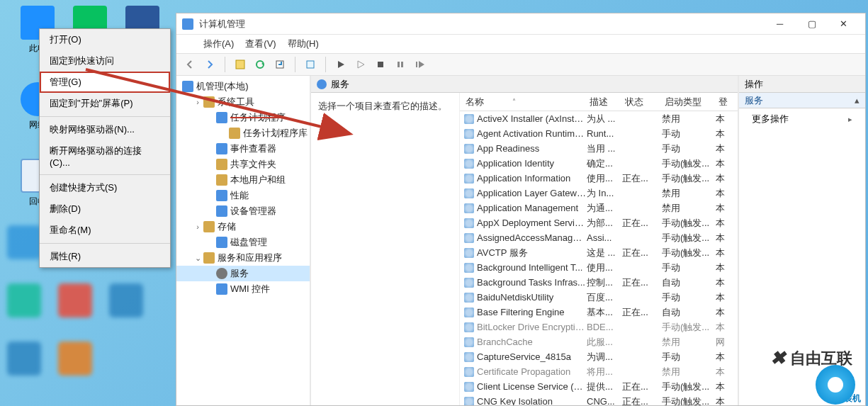 Image resolution: width=868 pixels, height=406 pixels. What do you see at coordinates (400, 64) in the screenshot?
I see `pause-button` at bounding box center [400, 64].